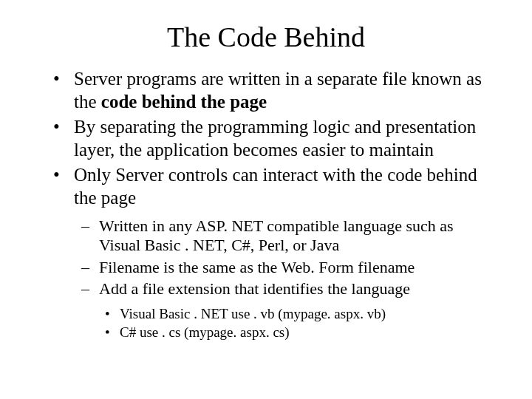 This screenshot has width=532, height=399. Describe the element at coordinates (288, 289) in the screenshot. I see `sub-bullet-3: Add a file extension that identifies the…` at that location.